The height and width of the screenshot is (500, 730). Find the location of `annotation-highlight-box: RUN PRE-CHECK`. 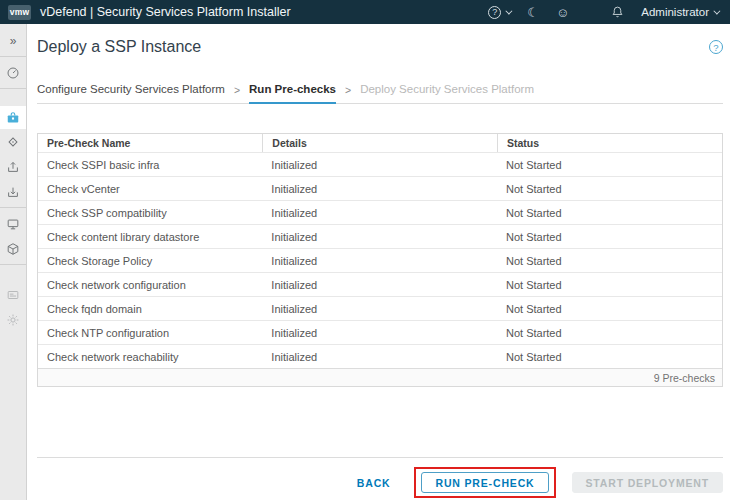

annotation-highlight-box: RUN PRE-CHECK is located at coordinates (484, 482).